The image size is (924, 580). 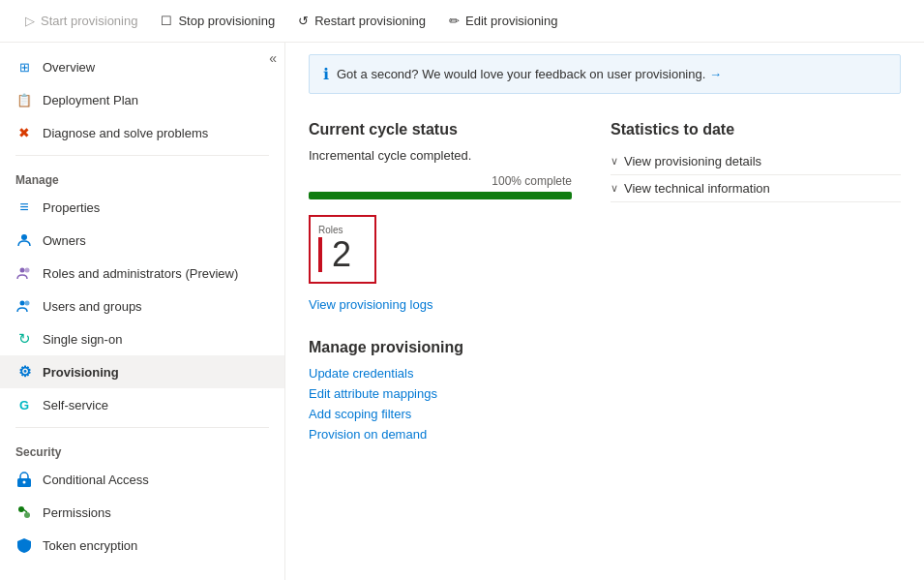 I want to click on token-encryption-icon, so click(x=24, y=545).